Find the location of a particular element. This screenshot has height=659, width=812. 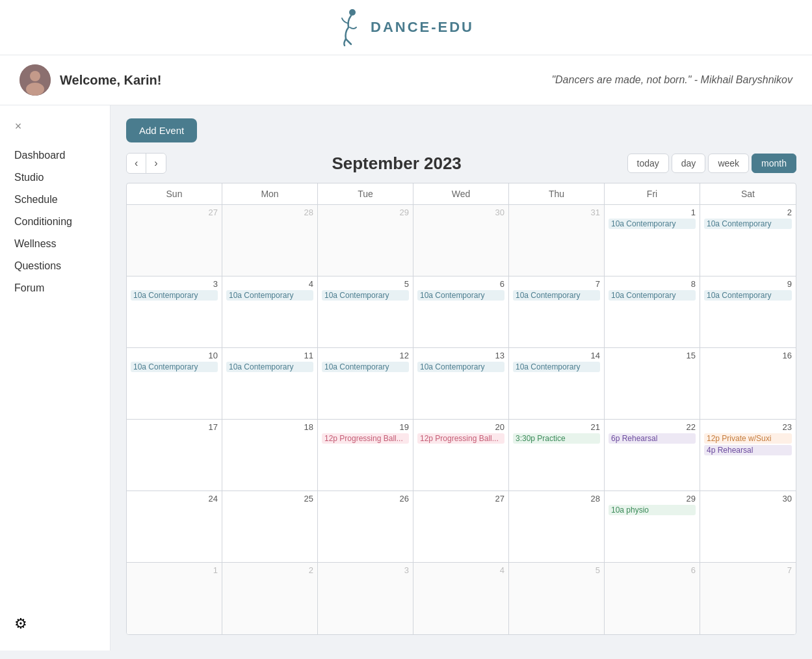

calendar-cell: 710a Contemporary is located at coordinates (557, 312).